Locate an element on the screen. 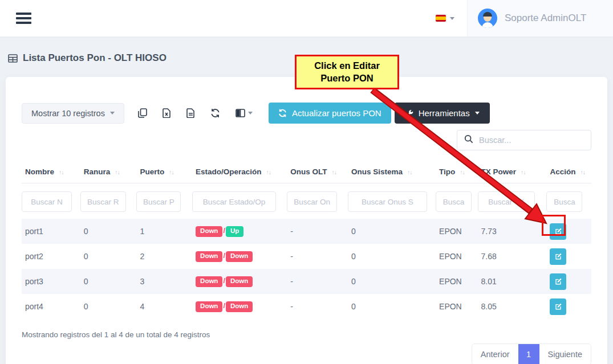 The width and height of the screenshot is (613, 364). actualizar-puertos-button: Actualizar puertos PON is located at coordinates (330, 113).